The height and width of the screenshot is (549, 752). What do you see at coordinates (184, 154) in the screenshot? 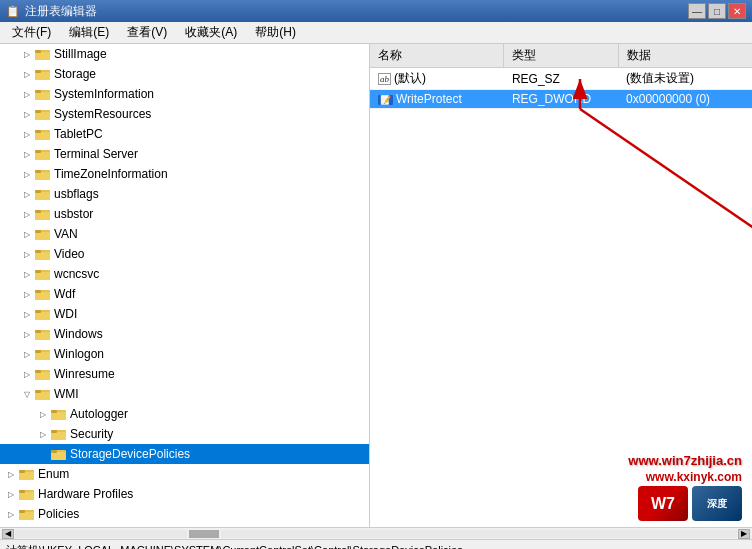
I see `tree-item: ▷ Terminal Server` at bounding box center [184, 154].